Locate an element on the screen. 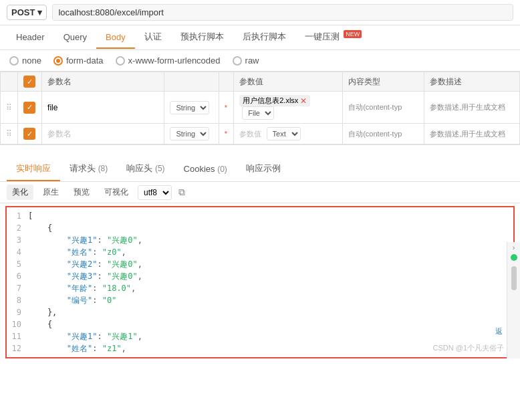 The image size is (520, 420). line-content-7: "年龄": "18.0", is located at coordinates (269, 288).